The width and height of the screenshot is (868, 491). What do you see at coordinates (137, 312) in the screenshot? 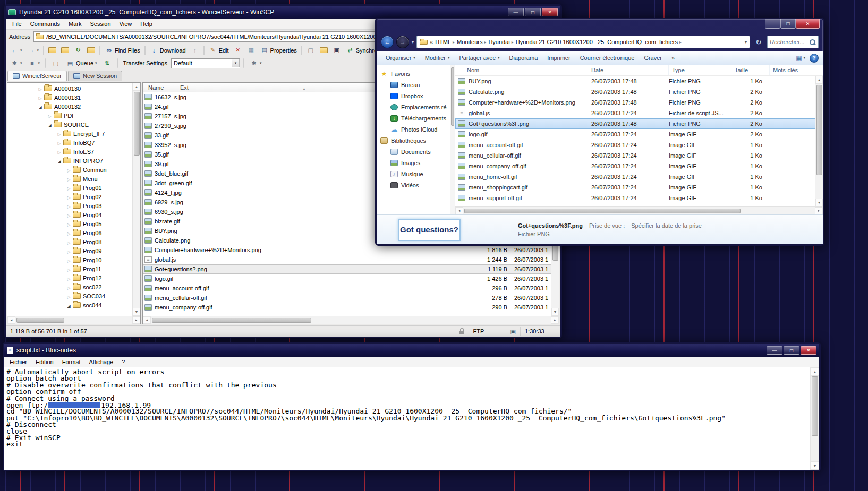
I see `scroll-down-icon: ▼` at bounding box center [137, 312].